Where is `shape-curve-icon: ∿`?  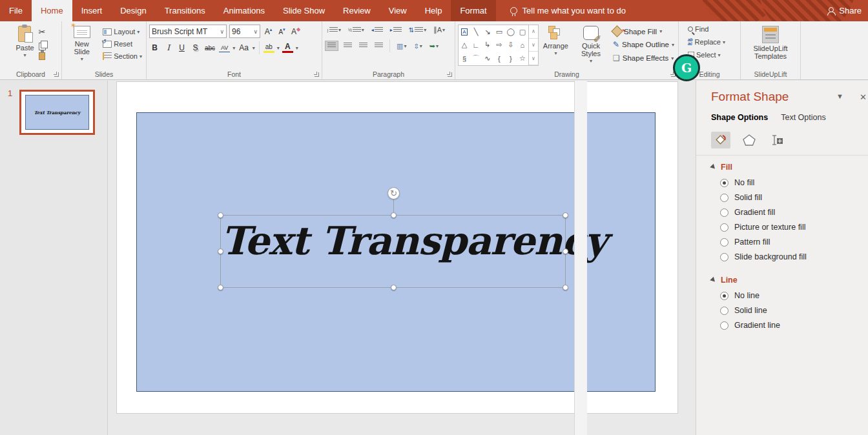 shape-curve-icon: ∿ is located at coordinates (487, 58).